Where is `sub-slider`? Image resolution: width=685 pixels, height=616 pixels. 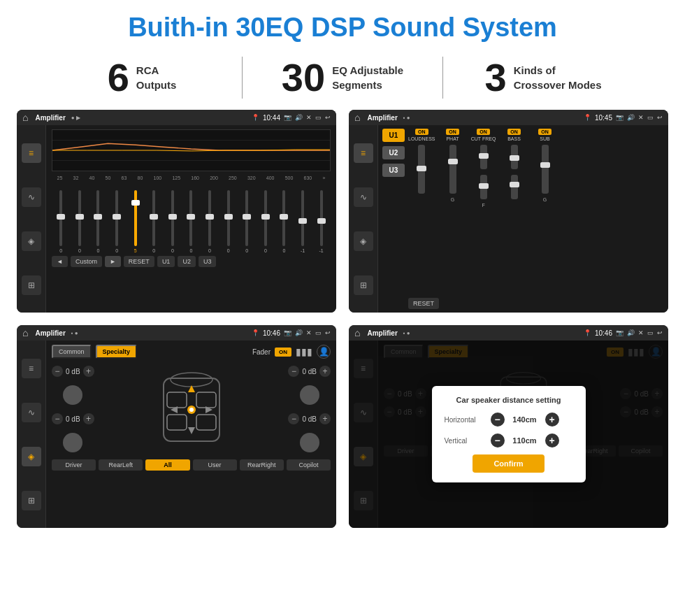 sub-slider is located at coordinates (545, 169).